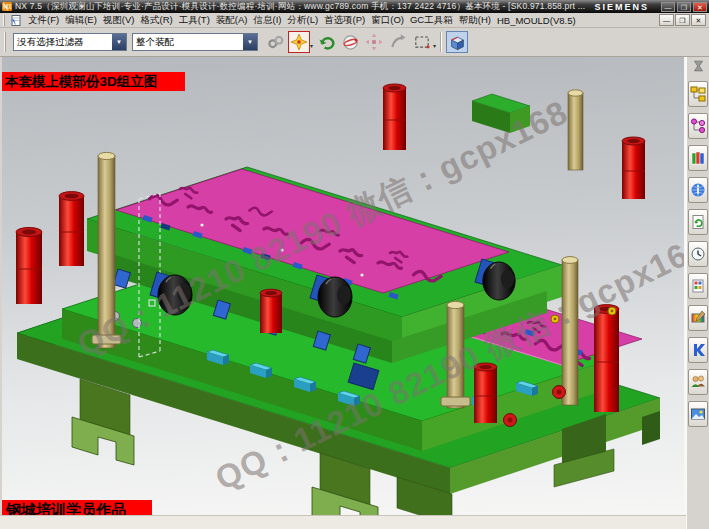 The width and height of the screenshot is (709, 529). Describe the element at coordinates (698, 318) in the screenshot. I see `materials-button` at that location.